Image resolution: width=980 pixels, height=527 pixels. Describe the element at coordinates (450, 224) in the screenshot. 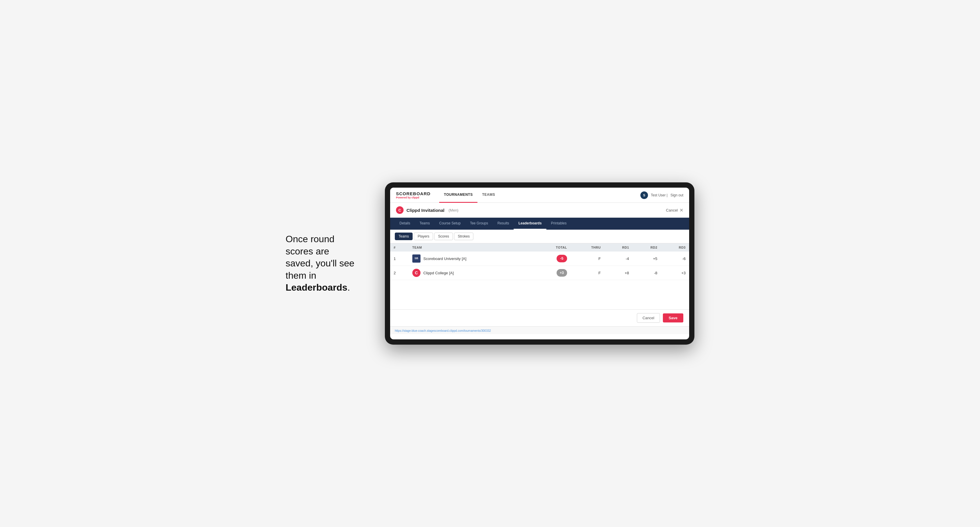

I see `tab-course-setup: Course Setup` at that location.